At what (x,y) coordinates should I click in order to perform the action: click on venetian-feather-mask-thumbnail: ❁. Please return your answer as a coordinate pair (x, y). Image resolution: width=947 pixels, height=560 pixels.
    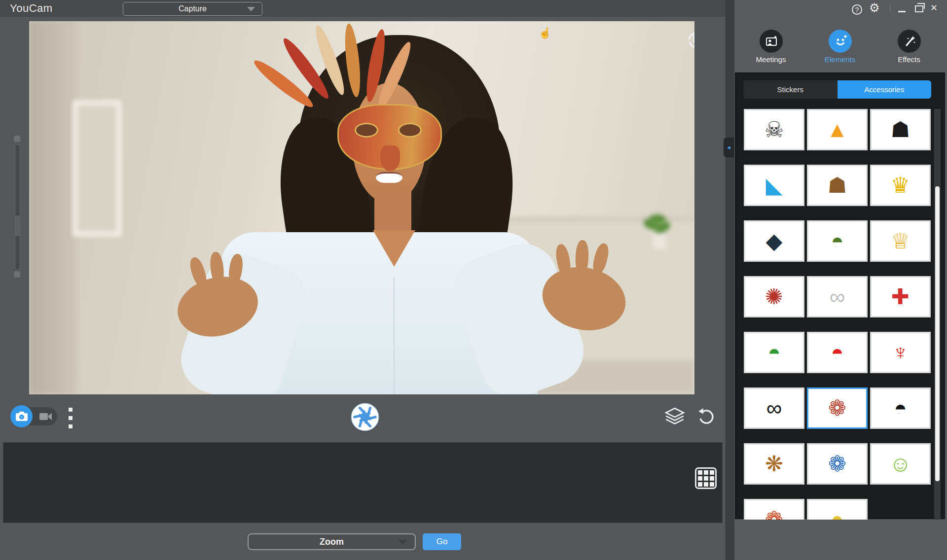
    Looking at the image, I should click on (838, 408).